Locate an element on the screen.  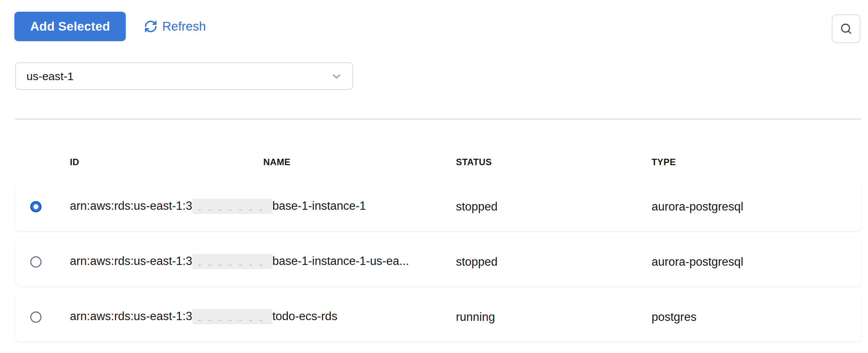
search-icon is located at coordinates (846, 29).